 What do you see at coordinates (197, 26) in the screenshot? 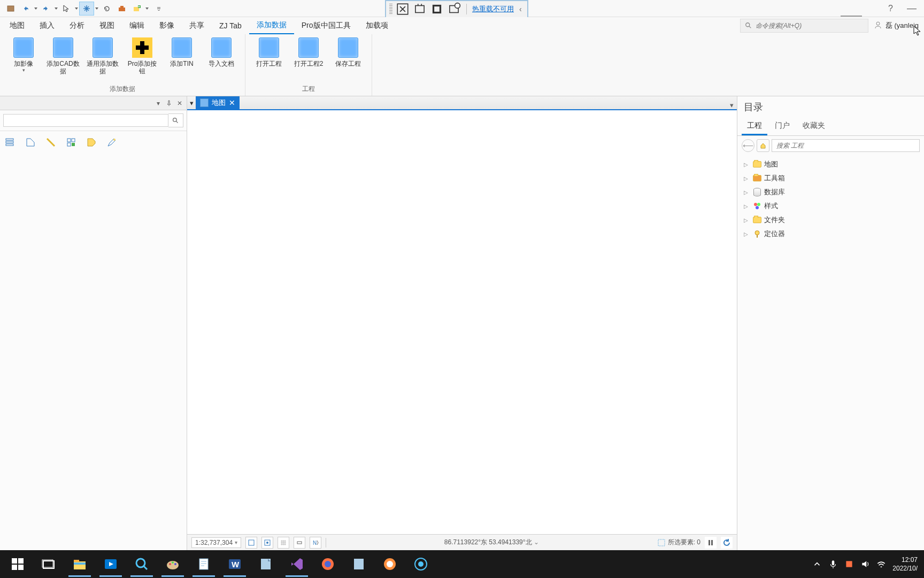
I see `tab-share: 共享` at bounding box center [197, 26].